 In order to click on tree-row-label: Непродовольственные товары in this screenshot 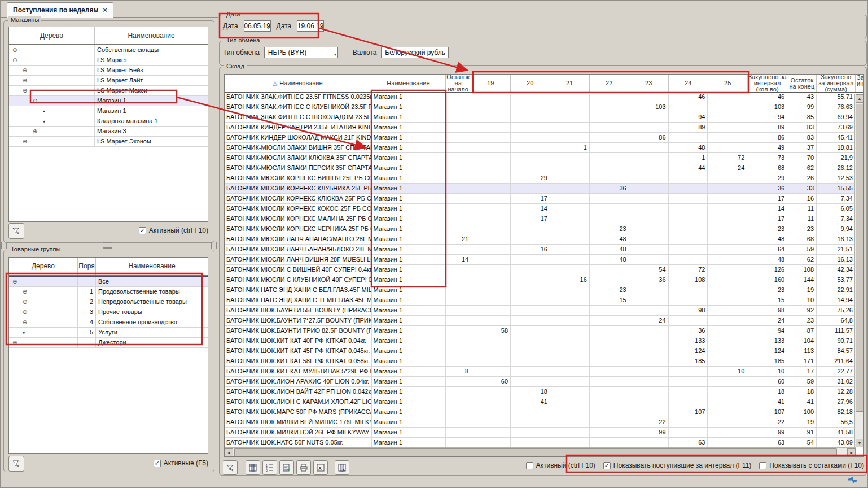, I will do `click(152, 302)`.